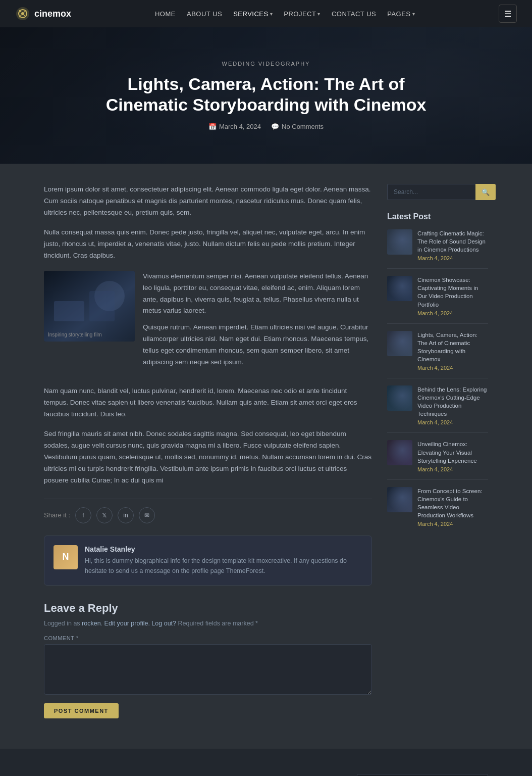 The width and height of the screenshot is (532, 776). I want to click on article-para5: Nam quam nunc, blandit vel, luctus pulvi…, so click(208, 403).